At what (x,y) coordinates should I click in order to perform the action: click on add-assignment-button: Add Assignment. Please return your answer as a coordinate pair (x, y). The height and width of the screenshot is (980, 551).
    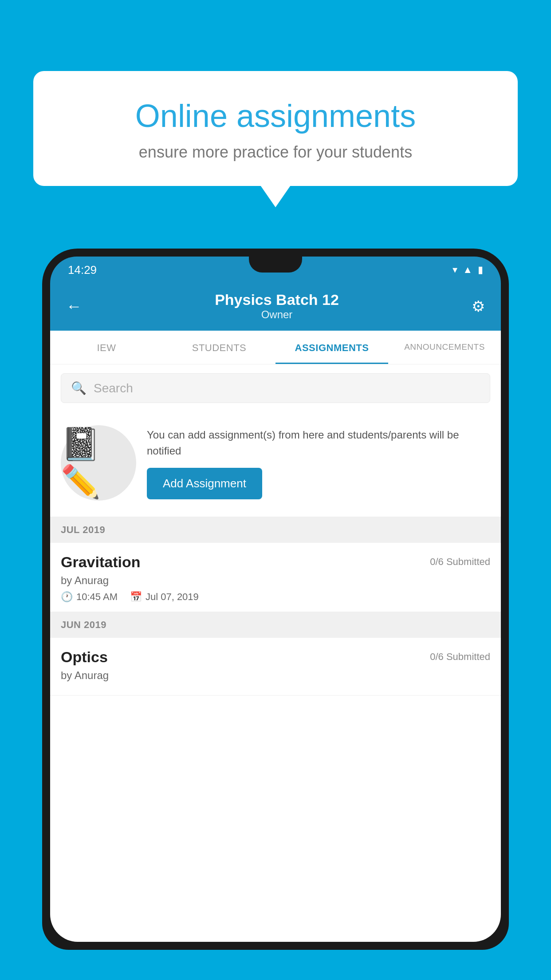
    Looking at the image, I should click on (205, 484).